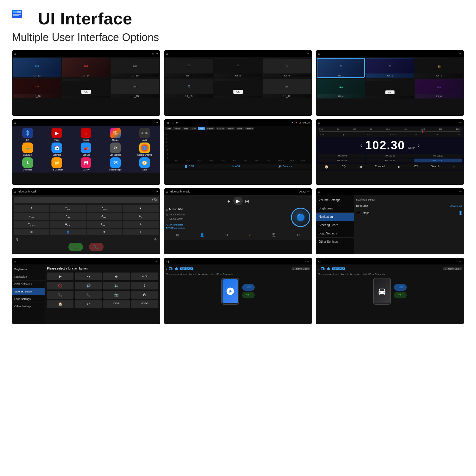  I want to click on answer-btn: 📞, so click(76, 247).